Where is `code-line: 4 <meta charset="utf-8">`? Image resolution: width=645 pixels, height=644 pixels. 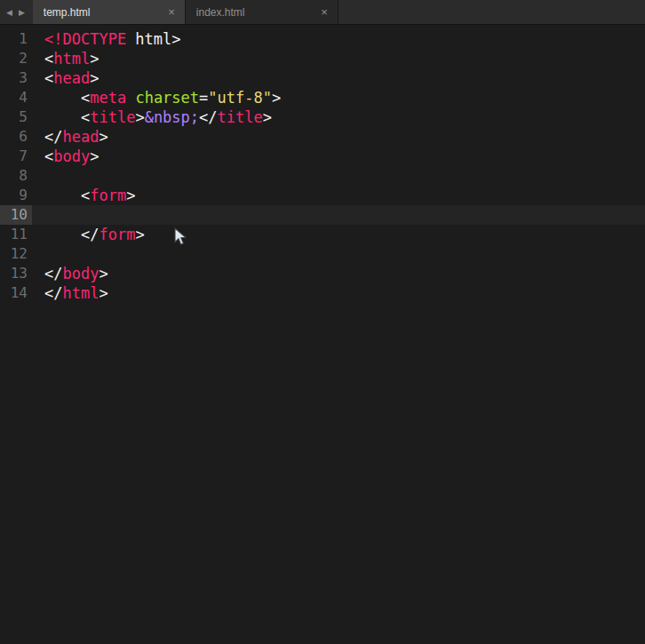 code-line: 4 <meta charset="utf-8"> is located at coordinates (322, 98).